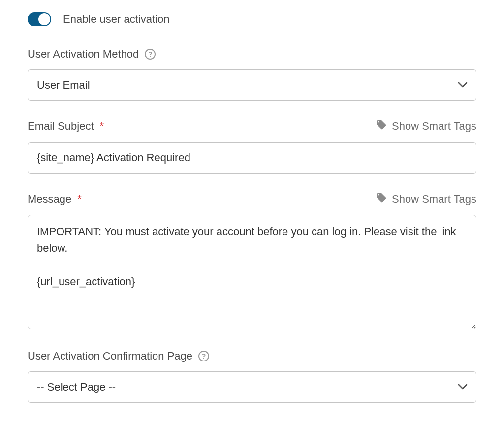  I want to click on enable-activation-toggle-row: Enable user activation, so click(252, 19).